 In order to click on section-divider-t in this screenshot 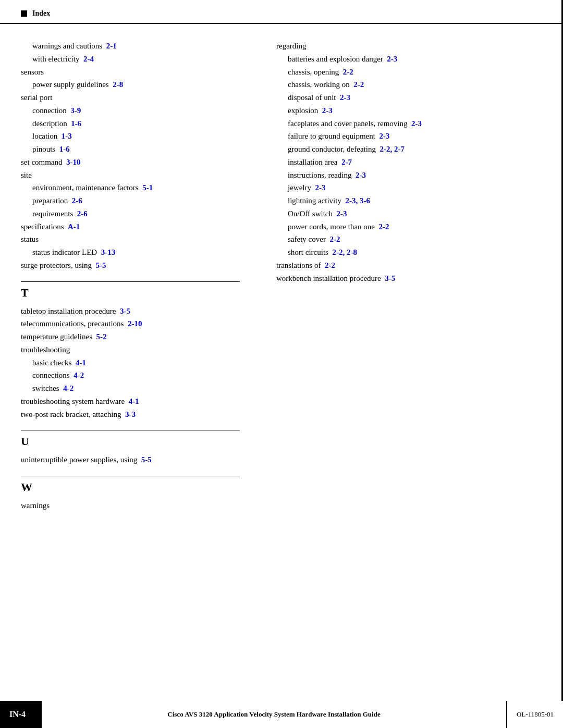, I will do `click(130, 281)`.